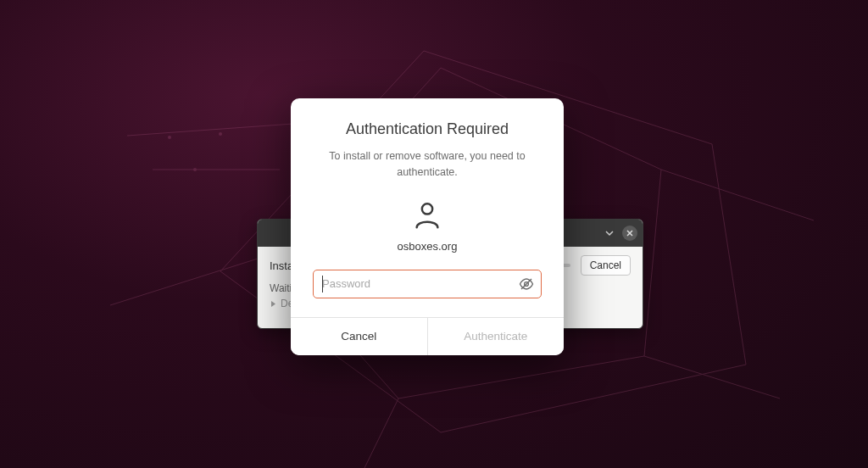  Describe the element at coordinates (526, 284) in the screenshot. I see `eye-off-icon` at that location.